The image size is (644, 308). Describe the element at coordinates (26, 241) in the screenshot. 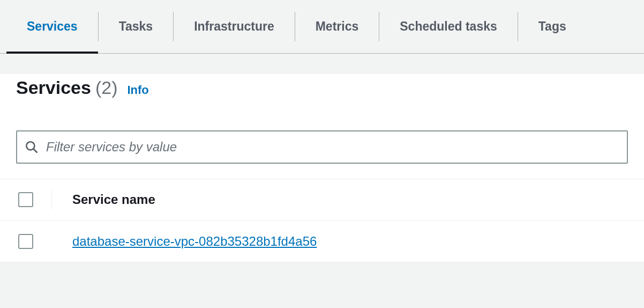

I see `row-checkbox` at that location.